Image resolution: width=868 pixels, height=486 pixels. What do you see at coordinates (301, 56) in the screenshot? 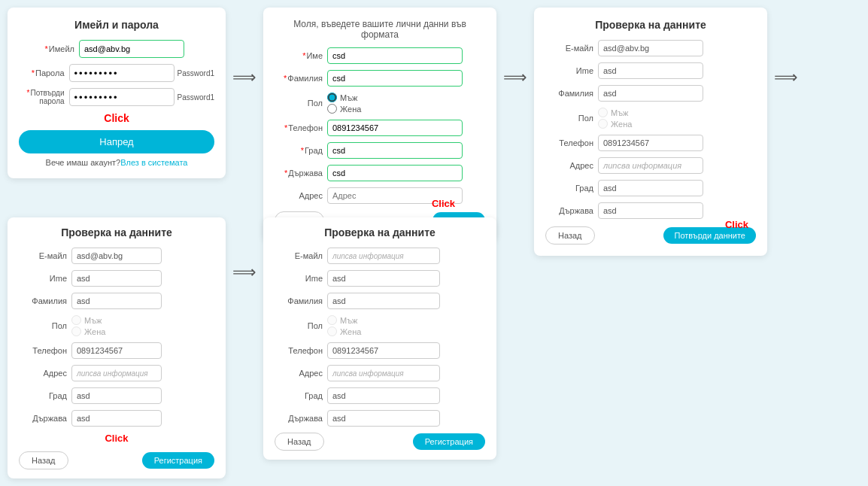
I see `name-label: *Име` at bounding box center [301, 56].